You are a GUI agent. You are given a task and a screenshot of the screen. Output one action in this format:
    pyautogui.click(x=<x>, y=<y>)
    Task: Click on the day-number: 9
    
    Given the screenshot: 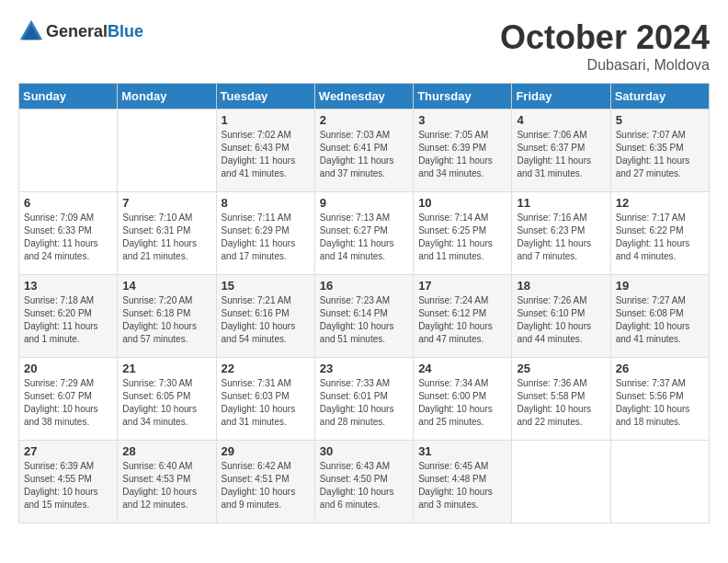 What is the action you would take?
    pyautogui.click(x=364, y=202)
    